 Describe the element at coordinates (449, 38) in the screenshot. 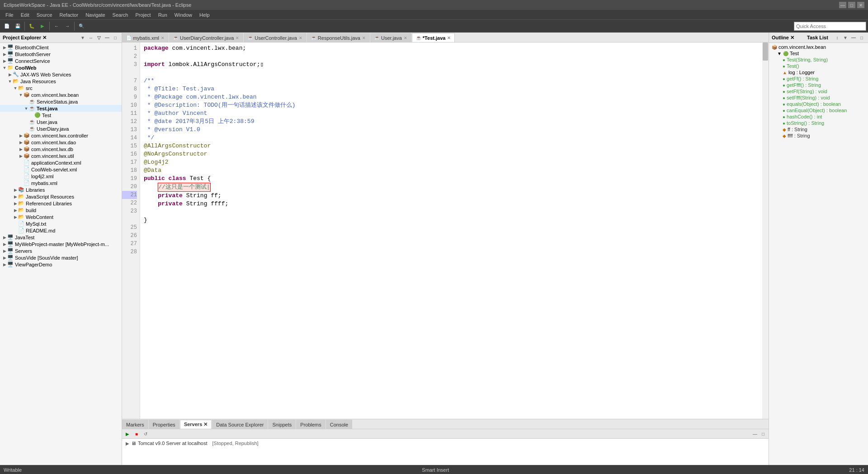

I see `tab-close-test: ✕` at that location.